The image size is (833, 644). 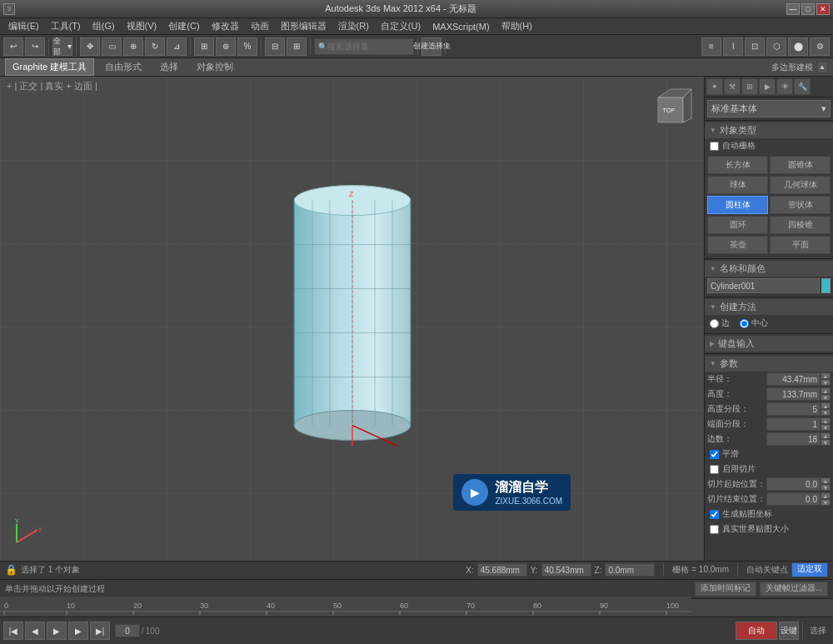 I want to click on btn-plane: 平面, so click(x=800, y=245).